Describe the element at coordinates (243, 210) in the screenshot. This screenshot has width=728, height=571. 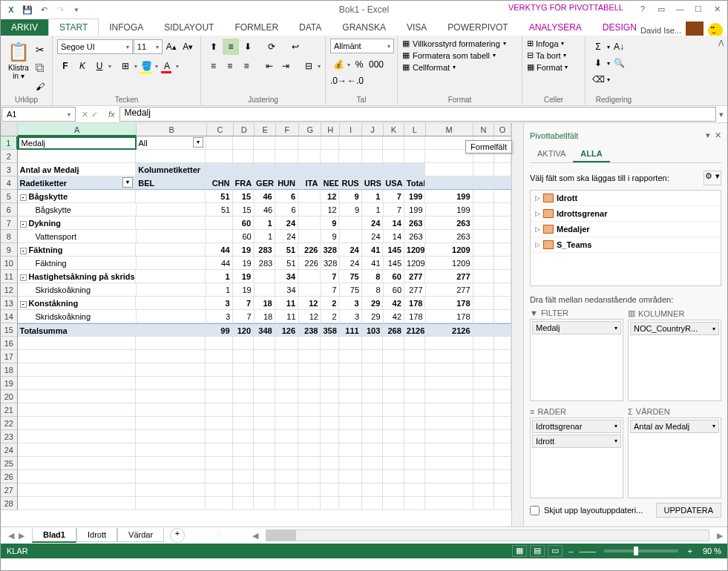
I see `cell-D6: 15` at that location.